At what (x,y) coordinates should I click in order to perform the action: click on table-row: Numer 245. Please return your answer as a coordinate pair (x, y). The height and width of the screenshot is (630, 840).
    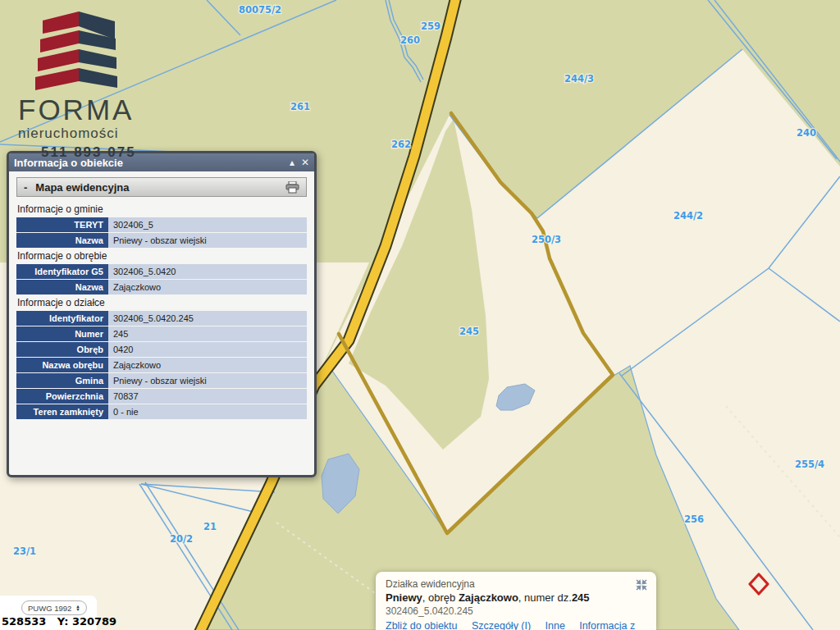
    Looking at the image, I should click on (162, 334).